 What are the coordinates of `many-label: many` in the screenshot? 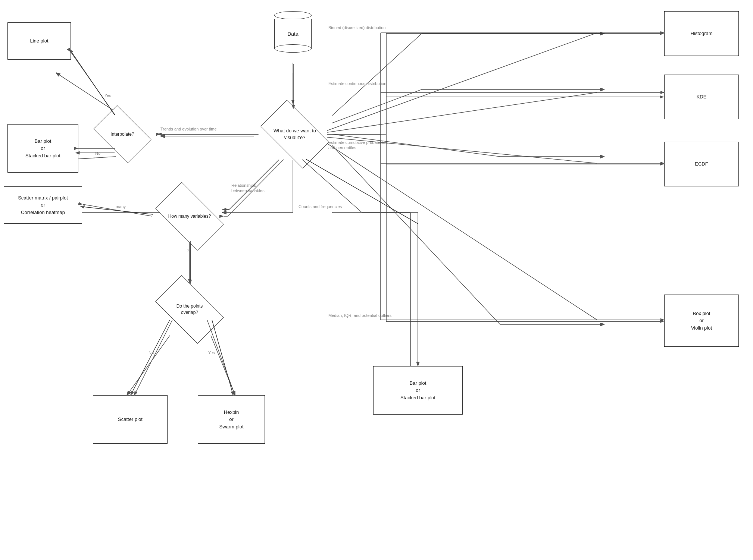 It's located at (121, 207).